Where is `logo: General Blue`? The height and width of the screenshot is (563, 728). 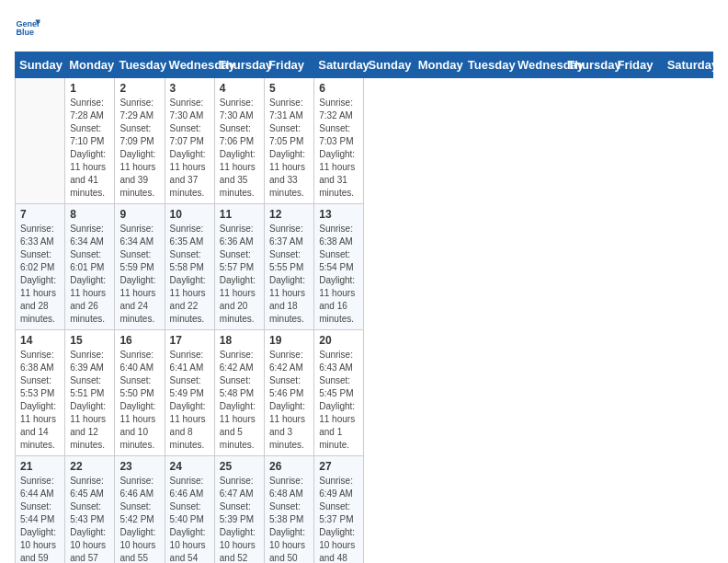
logo: General Blue is located at coordinates (28, 28).